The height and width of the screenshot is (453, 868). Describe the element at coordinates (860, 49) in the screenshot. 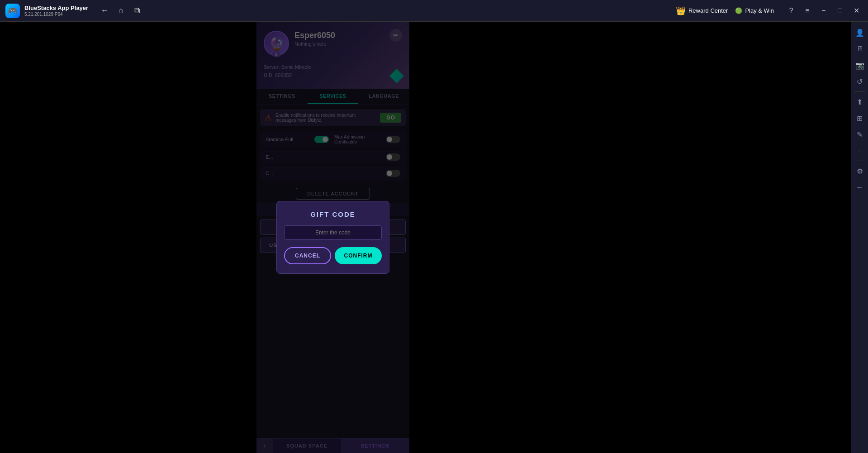

I see `sidebar-display-icon: 🖥` at that location.